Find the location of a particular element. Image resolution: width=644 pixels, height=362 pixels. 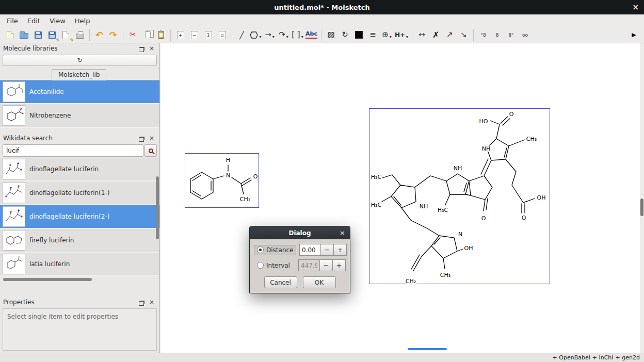

wikidata-item-latia-luciferin: latia luciferin is located at coordinates (79, 265).